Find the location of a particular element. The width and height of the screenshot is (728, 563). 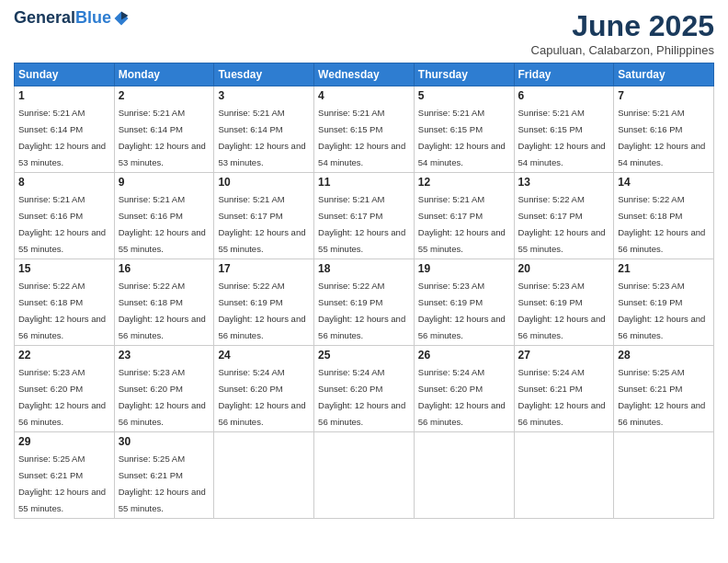

day-number: 21 is located at coordinates (664, 269).